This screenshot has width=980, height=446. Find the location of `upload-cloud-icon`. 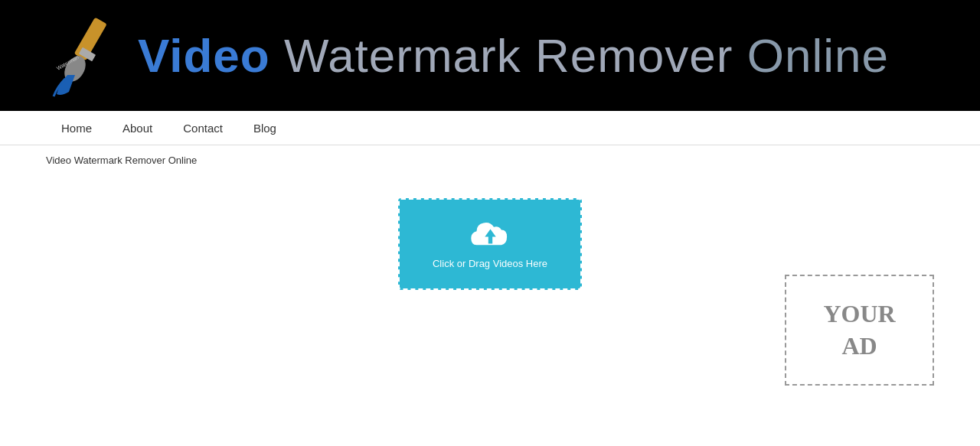

upload-cloud-icon is located at coordinates (490, 236).